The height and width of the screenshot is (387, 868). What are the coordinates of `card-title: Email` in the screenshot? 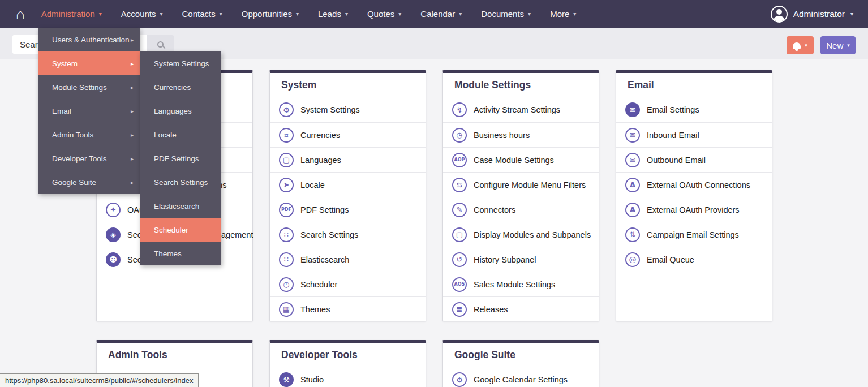 It's located at (694, 85).